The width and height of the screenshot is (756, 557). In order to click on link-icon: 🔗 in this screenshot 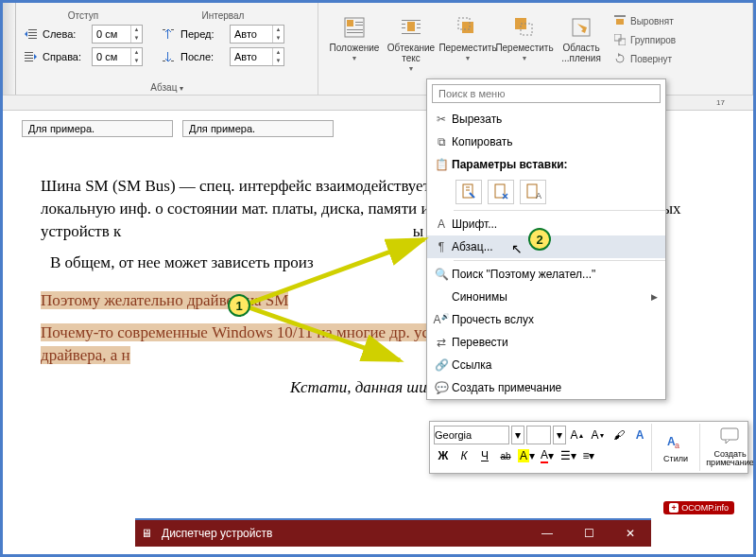, I will do `click(441, 365)`.